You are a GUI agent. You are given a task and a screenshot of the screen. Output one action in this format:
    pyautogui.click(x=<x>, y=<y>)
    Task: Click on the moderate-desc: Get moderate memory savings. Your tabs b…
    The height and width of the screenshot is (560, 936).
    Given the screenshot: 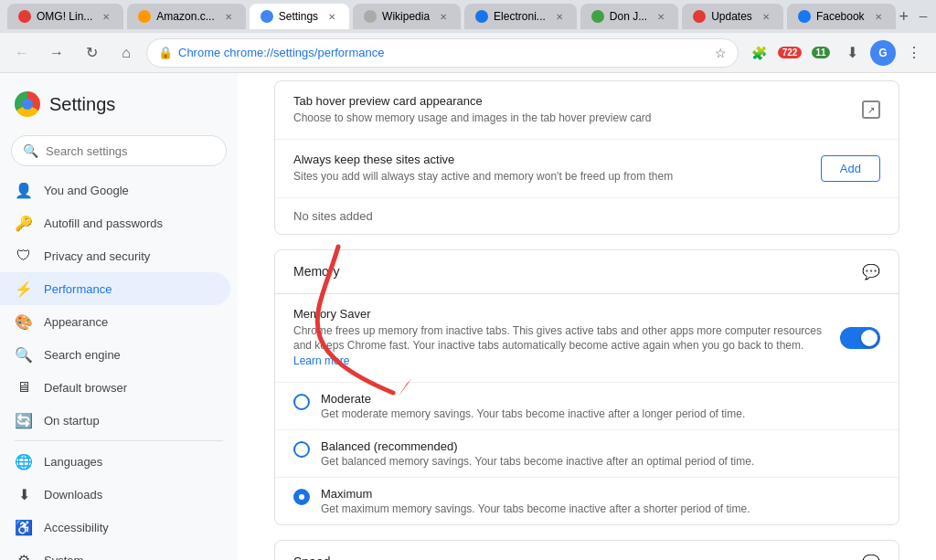 What is the action you would take?
    pyautogui.click(x=533, y=414)
    